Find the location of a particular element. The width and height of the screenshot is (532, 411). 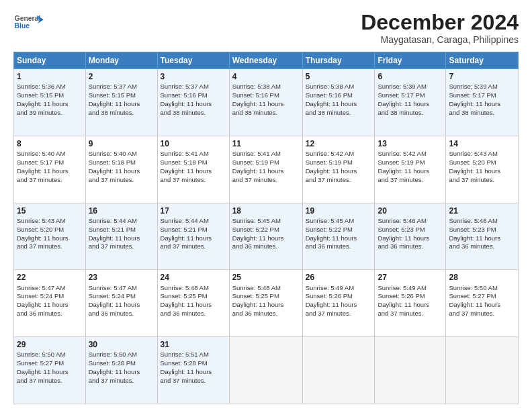

day-number: 23 is located at coordinates (122, 277).